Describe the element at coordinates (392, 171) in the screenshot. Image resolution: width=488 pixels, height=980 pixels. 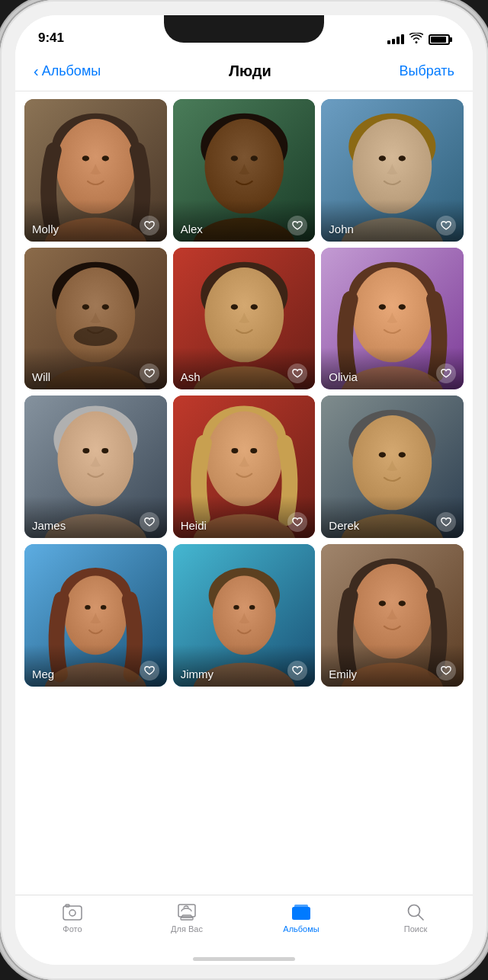
I see `person-cell-john: John` at that location.